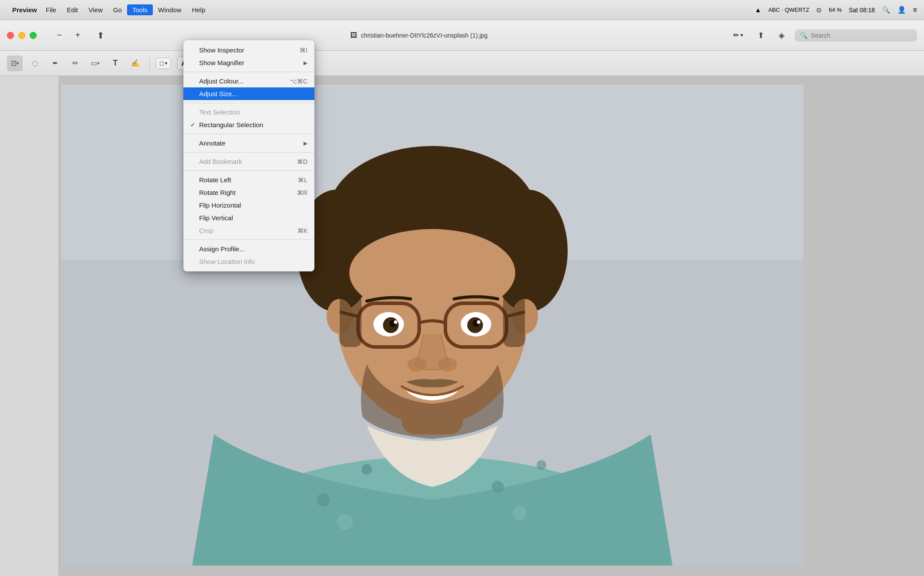 Image resolution: width=924 pixels, height=576 pixels. I want to click on annotation-toolbar: ⊡ ▾ ◌ ✒ ✏ ▭ ▾ T ✍ □ ▾ A ▾, so click(462, 63).